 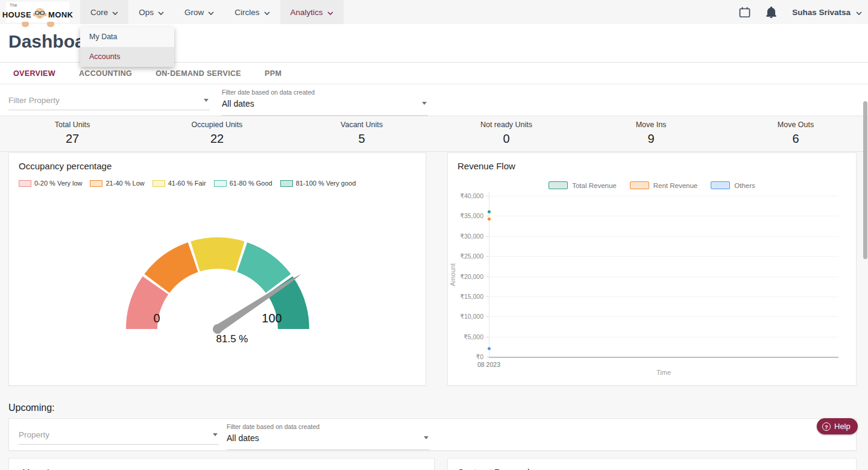 What do you see at coordinates (127, 47) in the screenshot?
I see `core-dropdown-menu: My Data Accounts` at bounding box center [127, 47].